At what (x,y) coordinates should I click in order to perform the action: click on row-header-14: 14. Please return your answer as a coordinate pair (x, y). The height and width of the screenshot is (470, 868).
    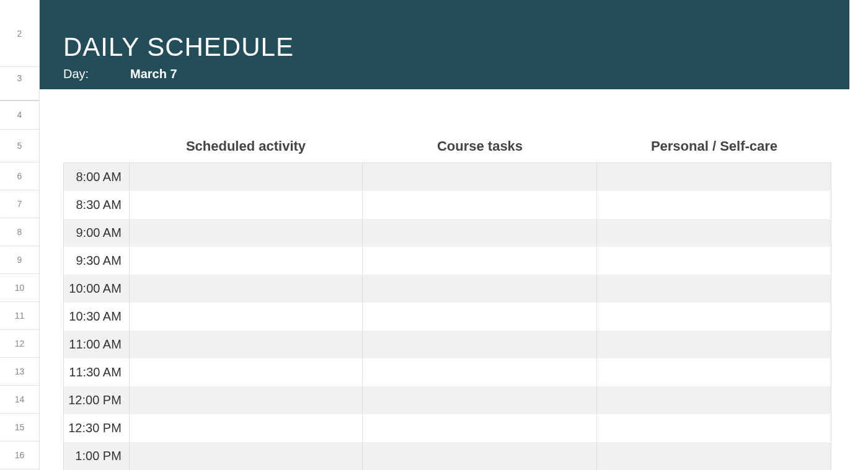
    Looking at the image, I should click on (20, 399).